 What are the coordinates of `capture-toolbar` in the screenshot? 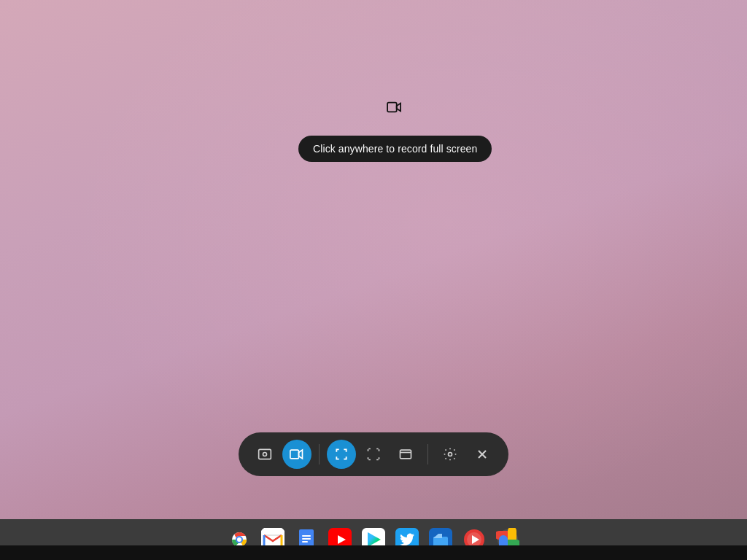 It's located at (374, 454).